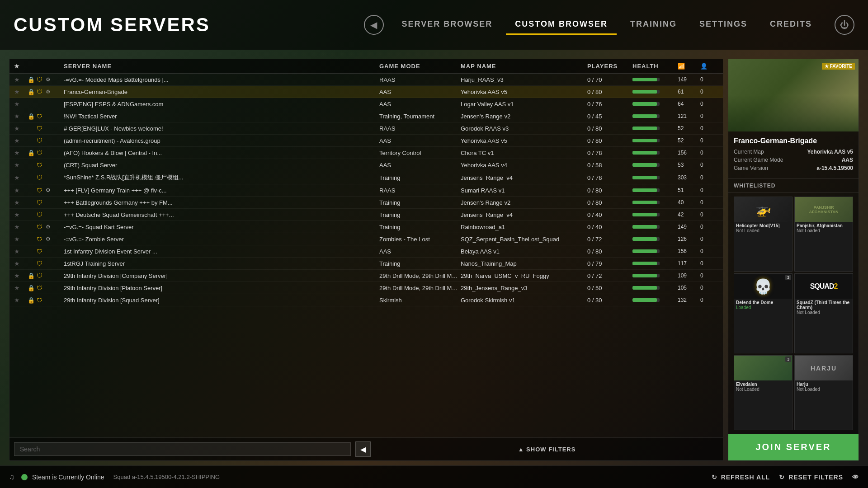 The width and height of the screenshot is (868, 488). What do you see at coordinates (420, 80) in the screenshot?
I see `row-game-mode: RAAS` at bounding box center [420, 80].